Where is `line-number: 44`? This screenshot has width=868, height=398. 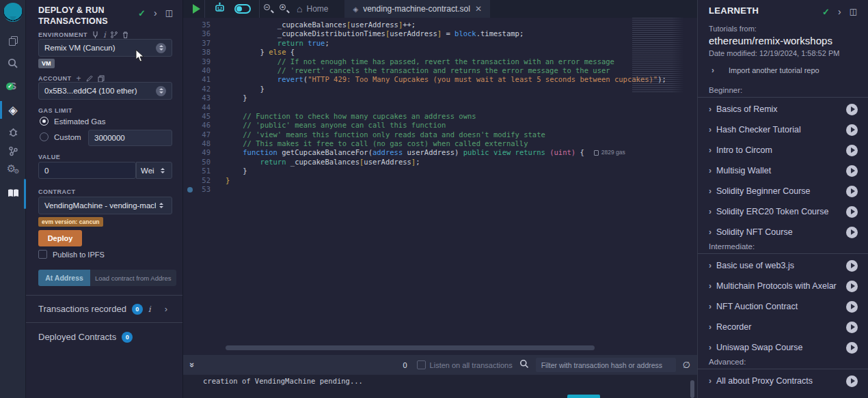 line-number: 44 is located at coordinates (204, 108).